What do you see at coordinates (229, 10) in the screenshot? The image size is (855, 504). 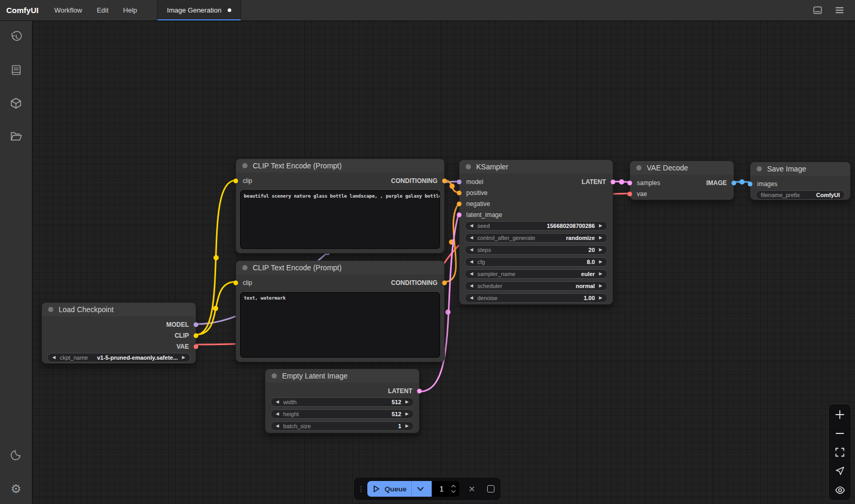 I see `unsaved-indicator-dot` at bounding box center [229, 10].